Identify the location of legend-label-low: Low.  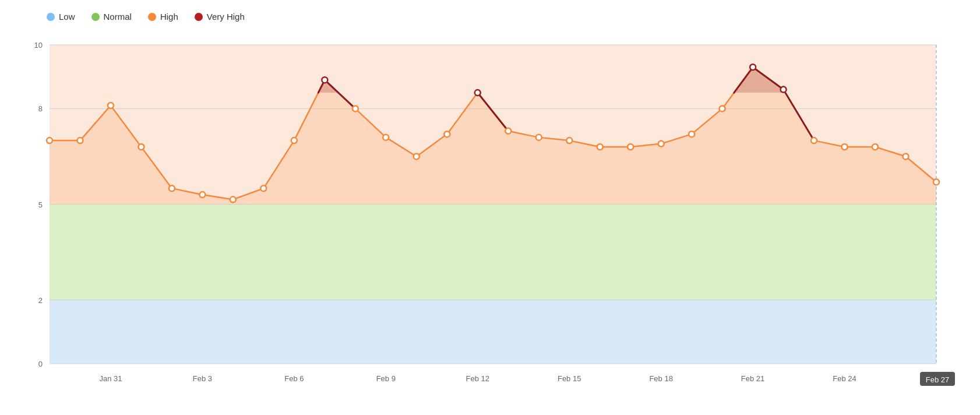
(67, 16).